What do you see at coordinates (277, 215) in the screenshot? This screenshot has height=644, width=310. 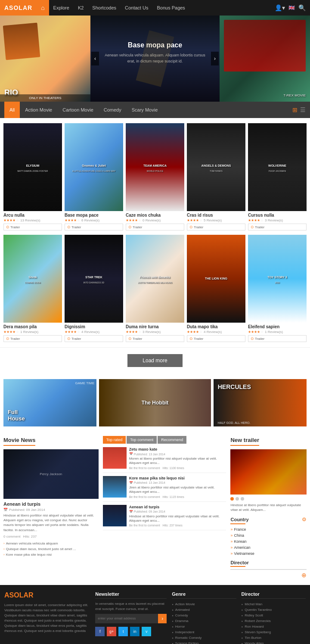 I see `movie-title: Cursus nulla` at bounding box center [277, 215].